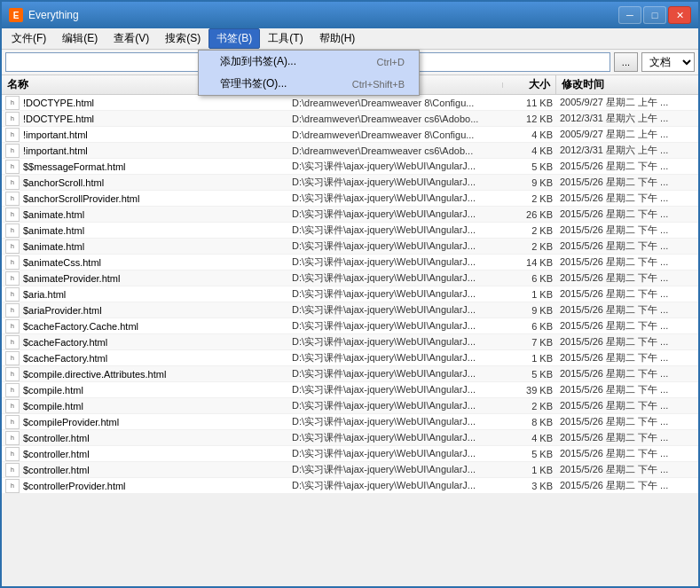  I want to click on file-name: $animateProvider.html, so click(156, 278).